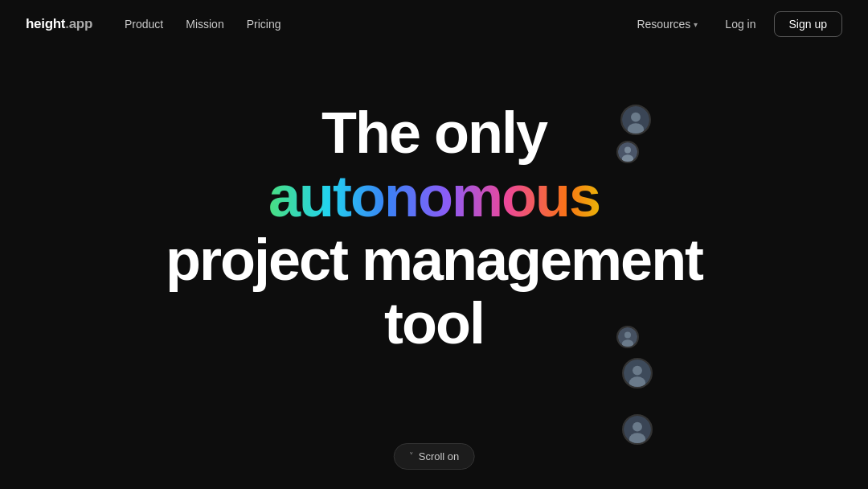 The width and height of the screenshot is (868, 489). I want to click on hero-line1-text: The only, so click(434, 133).